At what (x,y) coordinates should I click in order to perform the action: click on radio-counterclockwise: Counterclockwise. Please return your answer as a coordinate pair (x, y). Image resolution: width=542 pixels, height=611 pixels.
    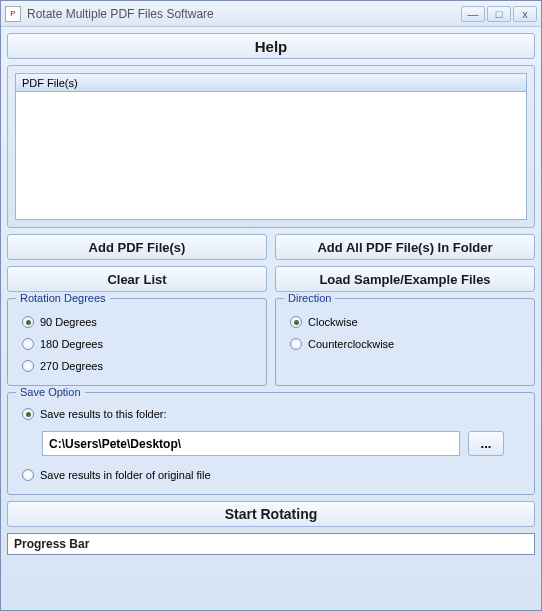
    Looking at the image, I should click on (405, 344).